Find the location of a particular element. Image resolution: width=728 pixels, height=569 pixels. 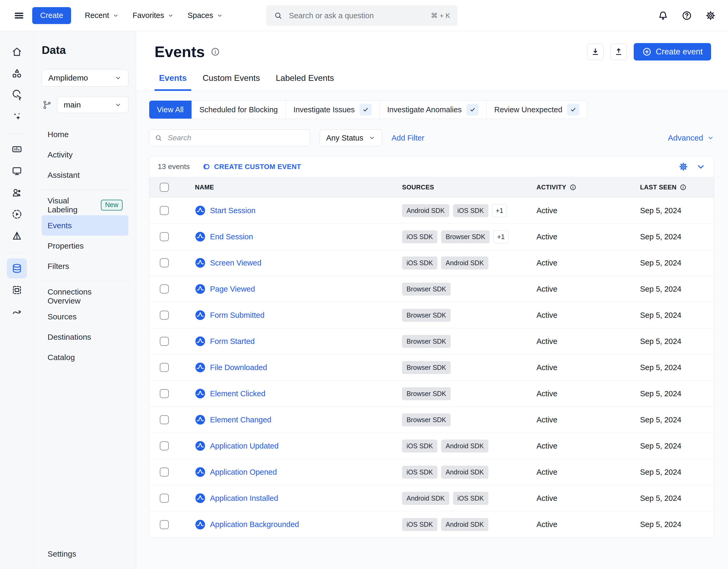

segment-review-unexpected: Review Unexpected is located at coordinates (537, 110).